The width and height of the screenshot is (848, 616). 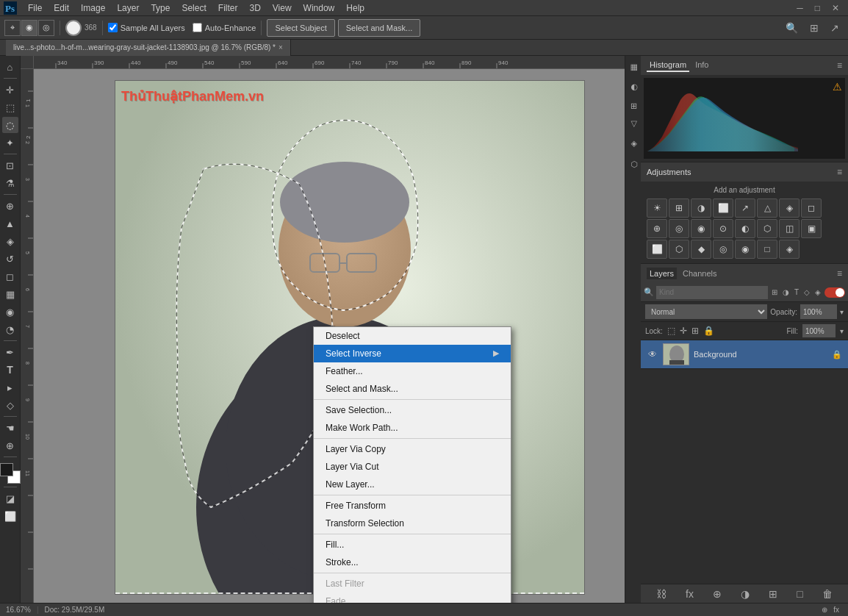 What do you see at coordinates (254, 8) in the screenshot?
I see `menu-3d: 3D` at bounding box center [254, 8].